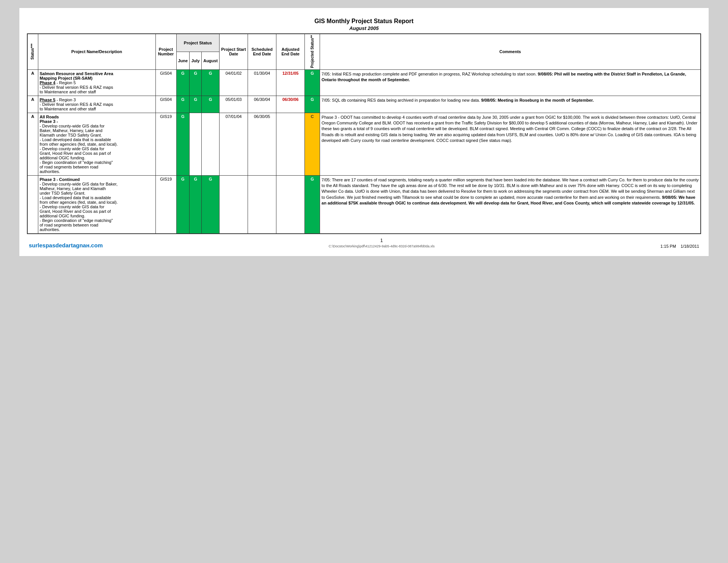 The image size is (728, 563). Describe the element at coordinates (234, 52) in the screenshot. I see `start-date-header: Project Start Date` at that location.